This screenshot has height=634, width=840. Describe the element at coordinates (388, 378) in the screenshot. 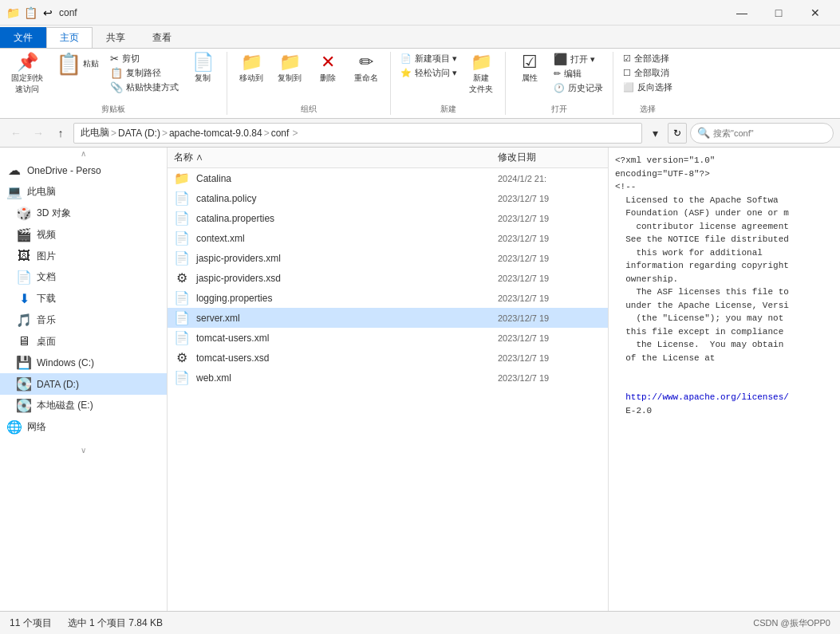

I see `file-row: 📄 web.xml 2023/12/7 19` at that location.